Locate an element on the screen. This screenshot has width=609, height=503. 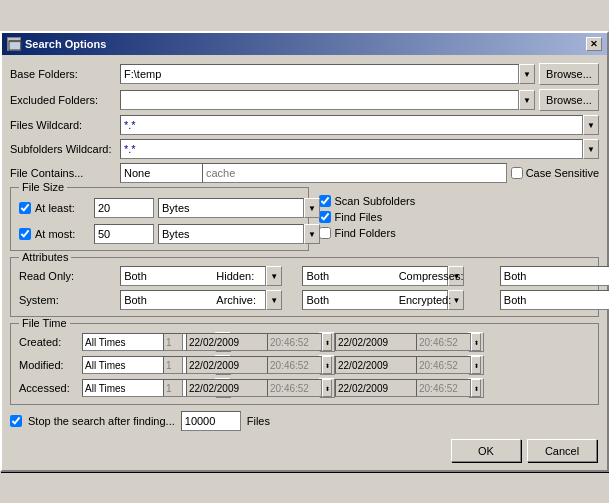
window-icon is located at coordinates (14, 44).